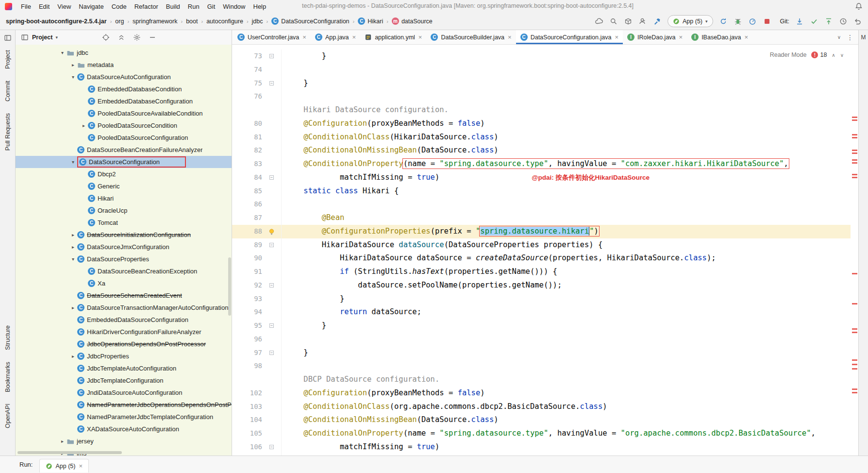  I want to click on bell-icon, so click(859, 6).